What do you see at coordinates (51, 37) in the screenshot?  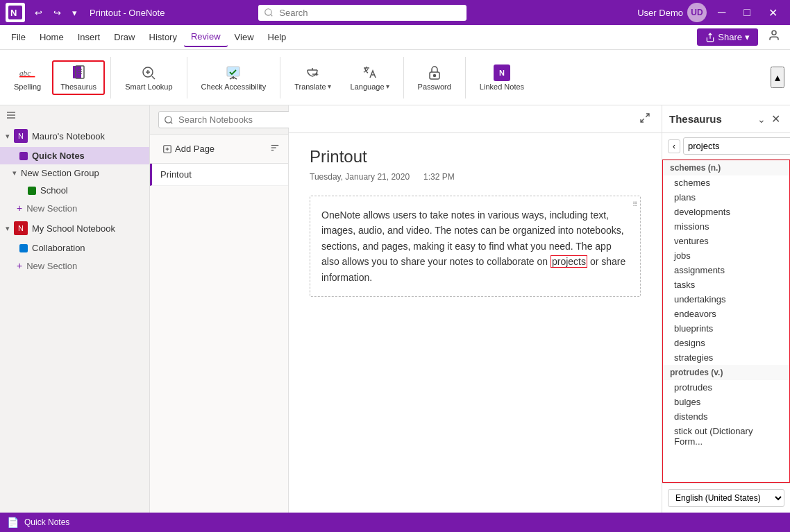 I see `menu-home: Home` at bounding box center [51, 37].